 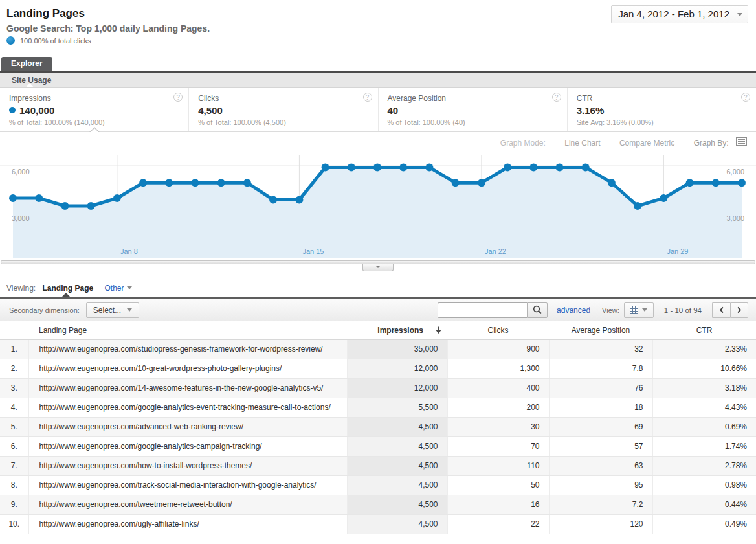 I want to click on metric-subtext: % of Total: 100.00% (40), so click(x=474, y=122).